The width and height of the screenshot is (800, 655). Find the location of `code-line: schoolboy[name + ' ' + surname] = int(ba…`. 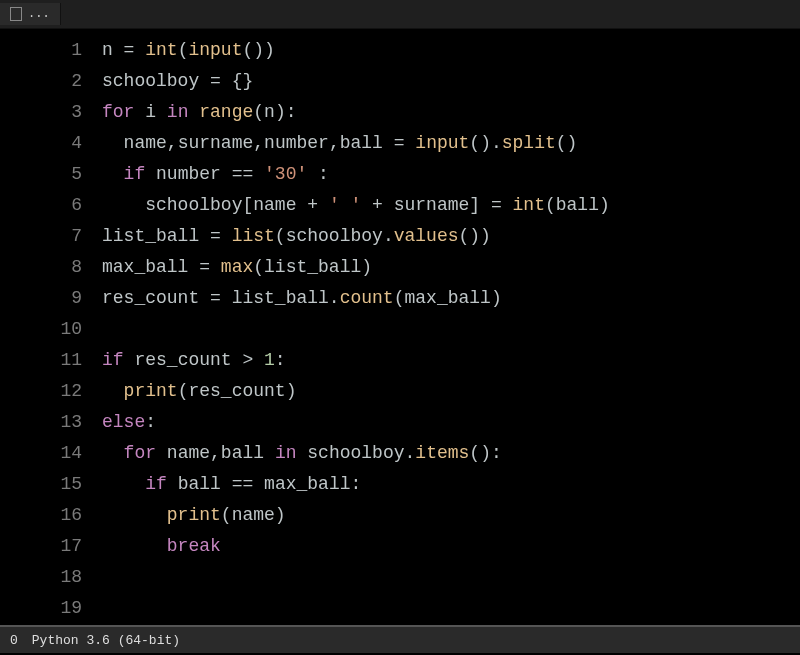

code-line: schoolboy[name + ' ' + surname] = int(ba… is located at coordinates (451, 206).